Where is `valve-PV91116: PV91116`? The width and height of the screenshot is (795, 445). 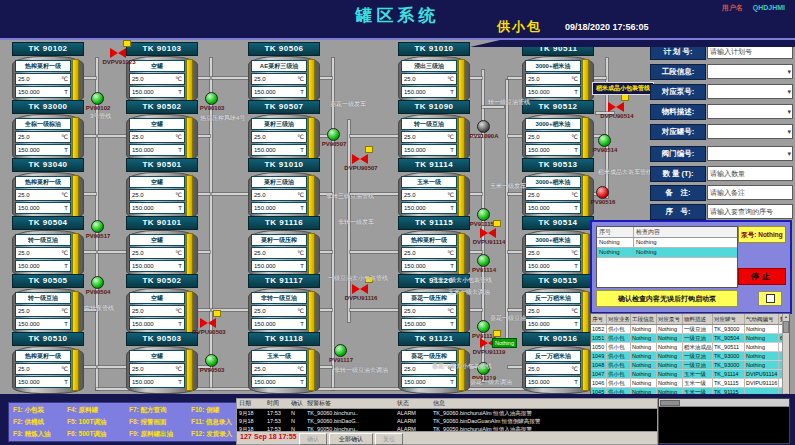
valve-PV91116: PV91116 is located at coordinates (484, 326).